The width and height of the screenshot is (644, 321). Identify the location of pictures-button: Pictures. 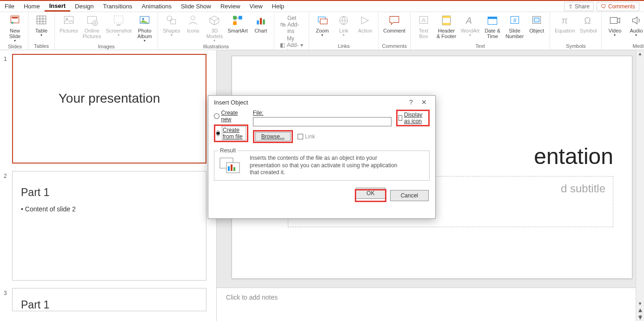
(69, 24).